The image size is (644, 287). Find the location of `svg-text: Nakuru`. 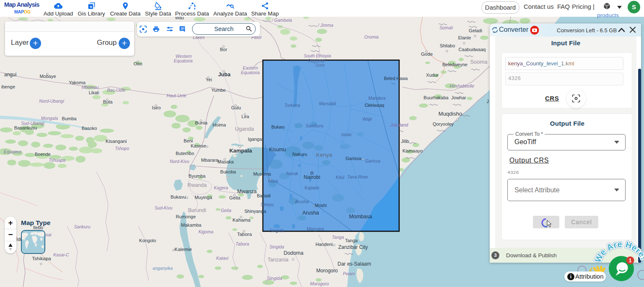

svg-text: Nakuru is located at coordinates (299, 154).